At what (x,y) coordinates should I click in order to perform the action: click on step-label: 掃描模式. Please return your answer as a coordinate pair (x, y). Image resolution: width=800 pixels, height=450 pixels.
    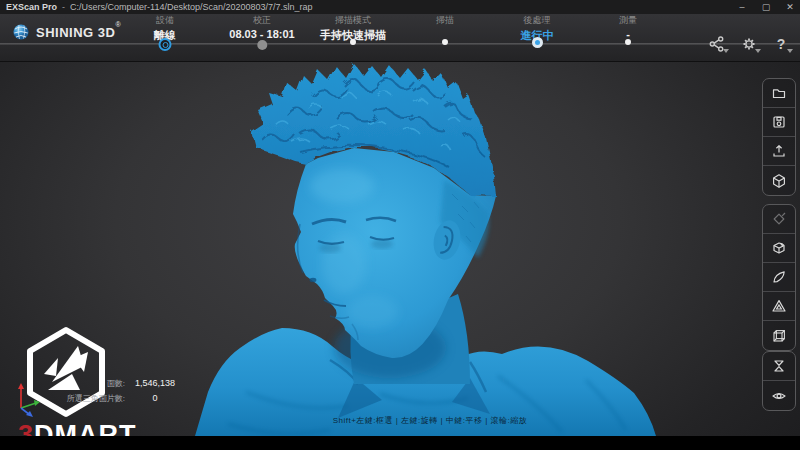
    Looking at the image, I should click on (353, 20).